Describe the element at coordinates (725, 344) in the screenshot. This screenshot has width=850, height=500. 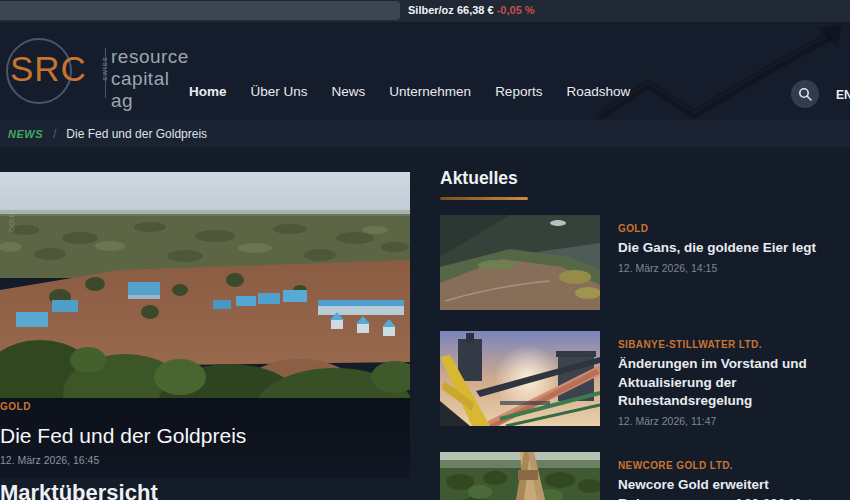
I see `news-category: SIBANYE-STILLWATER LTD.` at that location.